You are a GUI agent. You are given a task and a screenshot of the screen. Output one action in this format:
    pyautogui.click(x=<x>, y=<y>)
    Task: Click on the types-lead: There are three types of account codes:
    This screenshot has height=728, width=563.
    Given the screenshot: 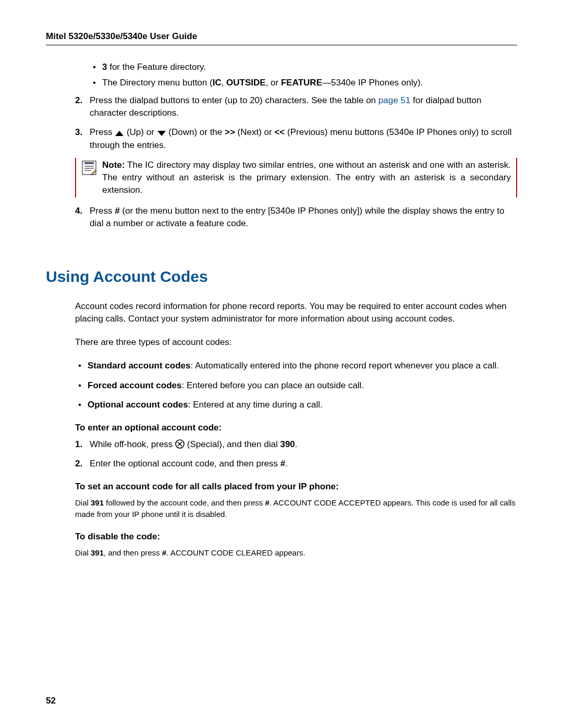 What is the action you would take?
    pyautogui.click(x=296, y=343)
    